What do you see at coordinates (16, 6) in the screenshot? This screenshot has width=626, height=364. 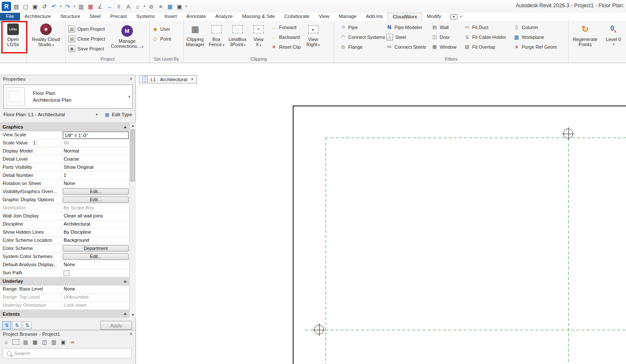 I see `board-icon: ▤` at bounding box center [16, 6].